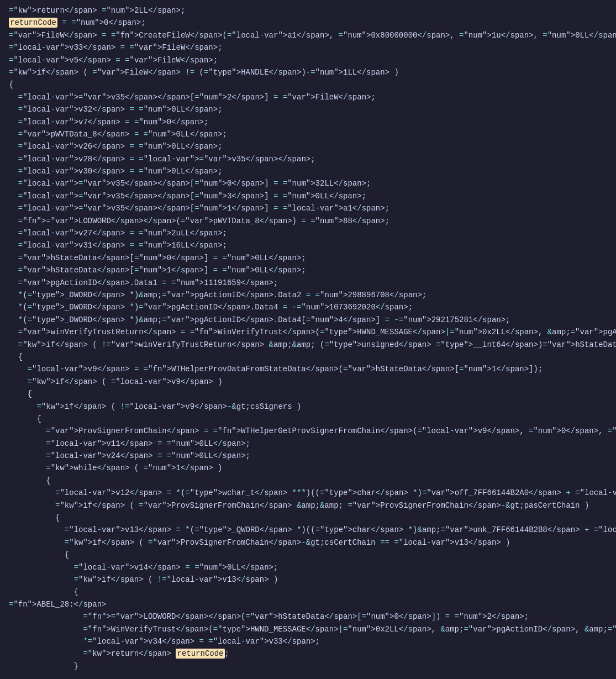  What do you see at coordinates (308, 258) in the screenshot?
I see `code-line: ="var">hStateData</span>[="num">0</span>…` at bounding box center [308, 258].